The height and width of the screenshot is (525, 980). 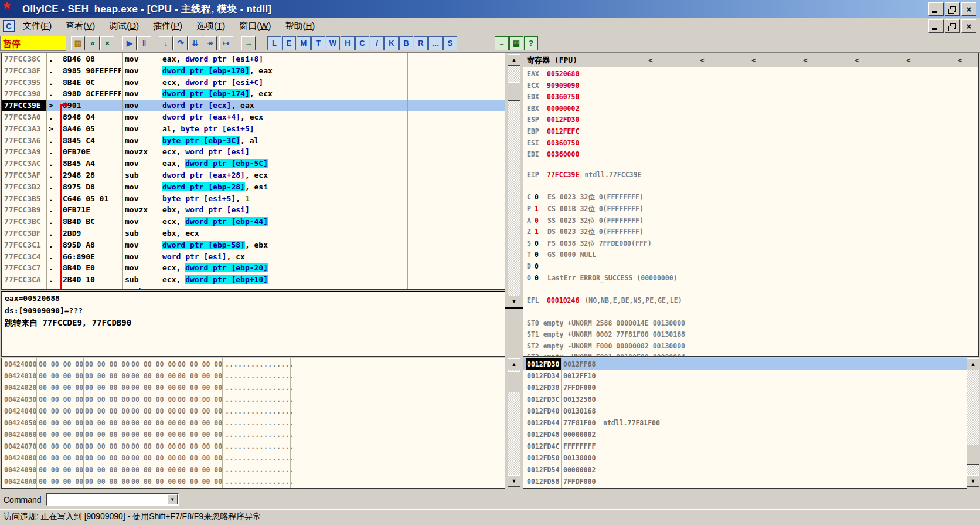 What do you see at coordinates (253, 458) in the screenshot?
I see `dump-row: 0042408000 00 00 0000 00 00 0000 00 00 0…` at bounding box center [253, 458].